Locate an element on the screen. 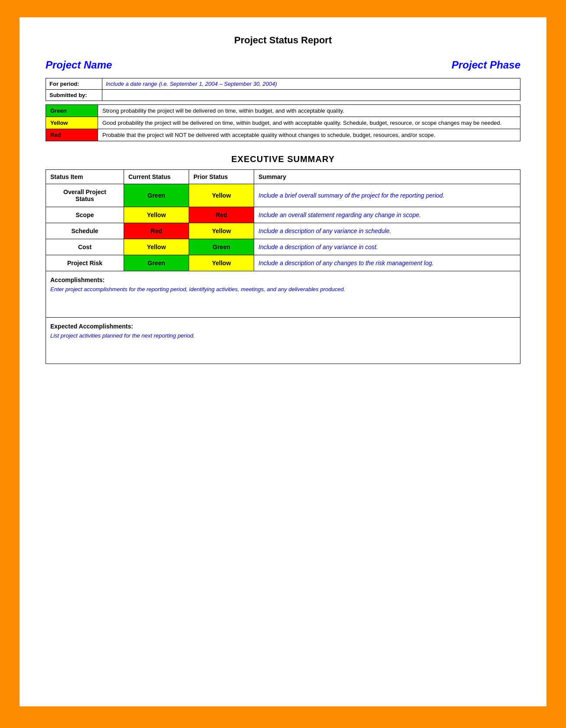  row-label-scope: Scope is located at coordinates (85, 215).